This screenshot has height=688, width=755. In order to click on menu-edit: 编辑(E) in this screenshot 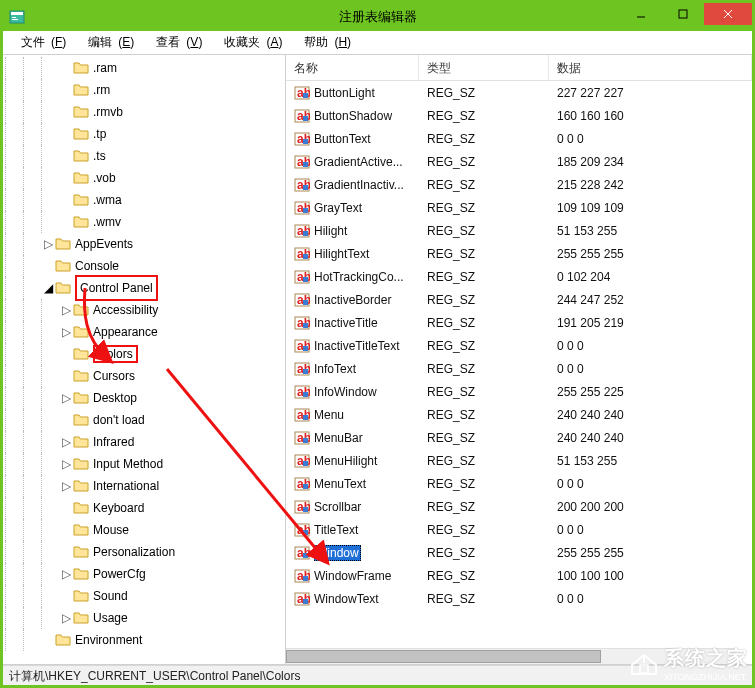, I will do `click(108, 42)`.